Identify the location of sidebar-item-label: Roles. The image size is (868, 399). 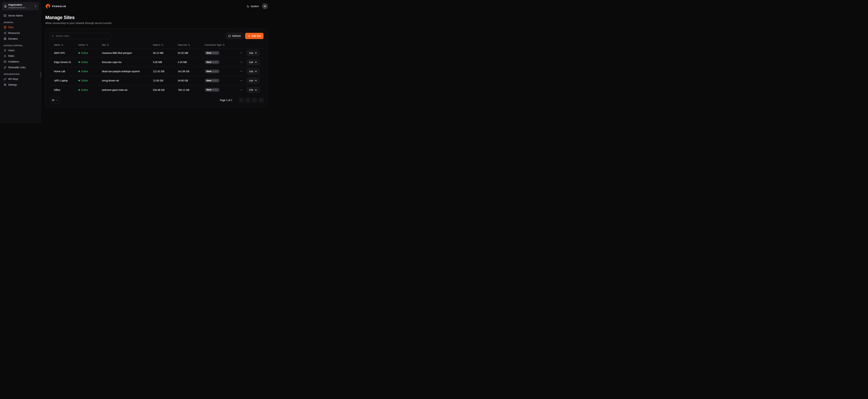
(11, 56).